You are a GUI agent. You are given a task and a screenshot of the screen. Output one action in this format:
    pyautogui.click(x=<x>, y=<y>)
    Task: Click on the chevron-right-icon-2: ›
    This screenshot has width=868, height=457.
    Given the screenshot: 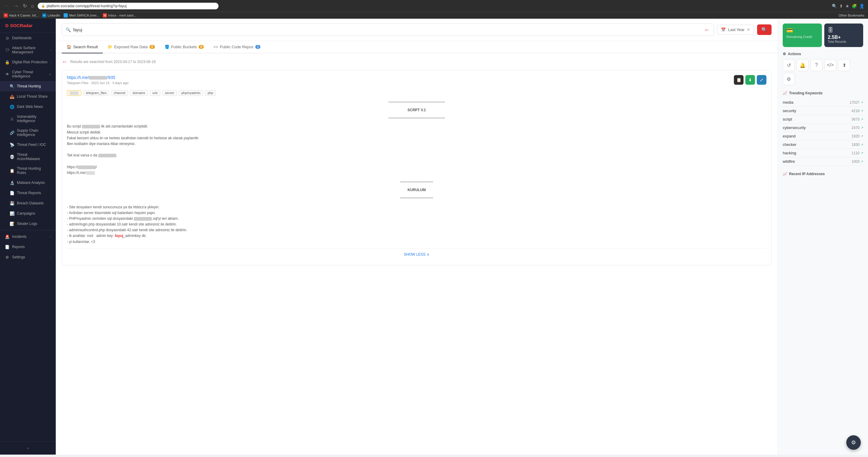 What is the action you would take?
    pyautogui.click(x=51, y=62)
    